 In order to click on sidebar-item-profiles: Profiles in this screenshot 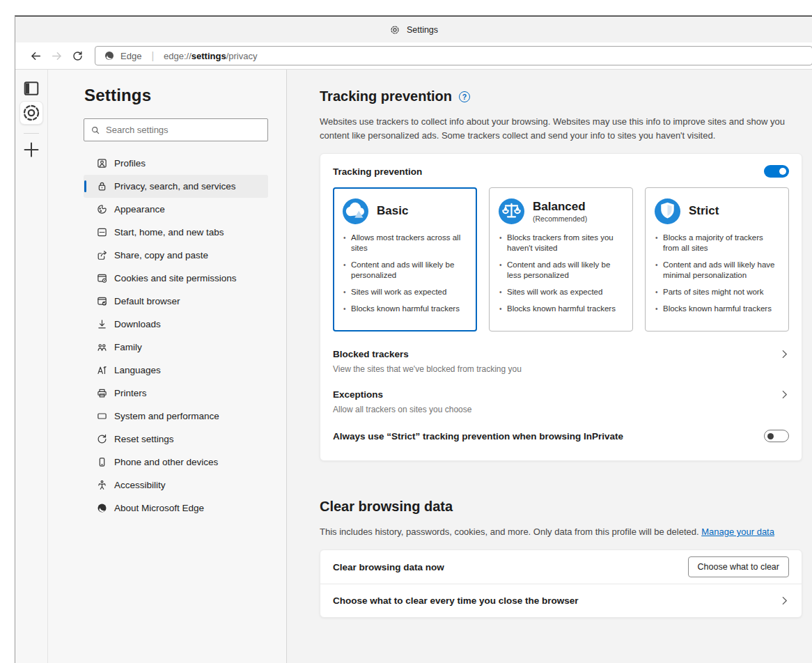, I will do `click(175, 163)`.